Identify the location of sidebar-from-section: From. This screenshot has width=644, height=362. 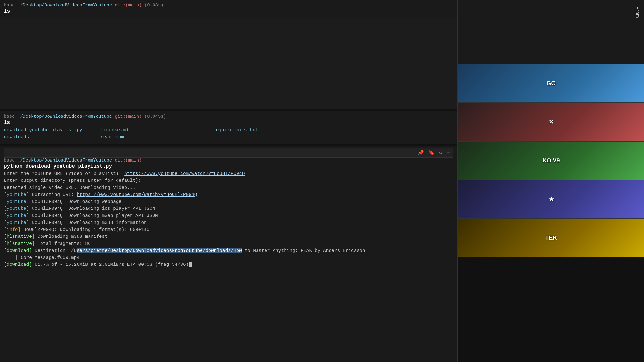
(551, 32).